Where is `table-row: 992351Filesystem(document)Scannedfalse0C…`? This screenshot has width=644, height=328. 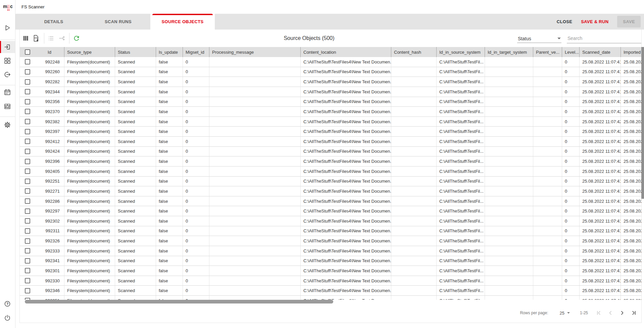
table-row: 992351Filesystem(document)Scannedfalse0C… is located at coordinates (331, 298).